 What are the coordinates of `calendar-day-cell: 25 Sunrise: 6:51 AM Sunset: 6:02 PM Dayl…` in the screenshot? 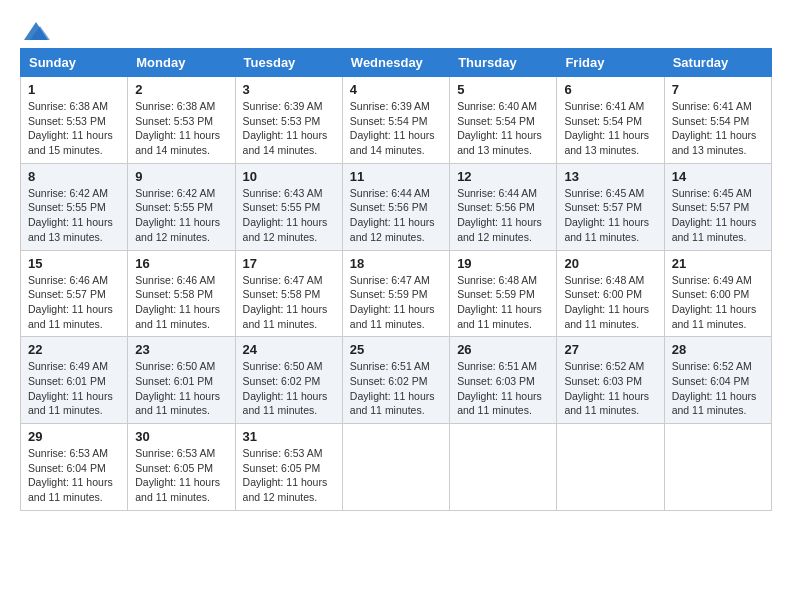 It's located at (396, 380).